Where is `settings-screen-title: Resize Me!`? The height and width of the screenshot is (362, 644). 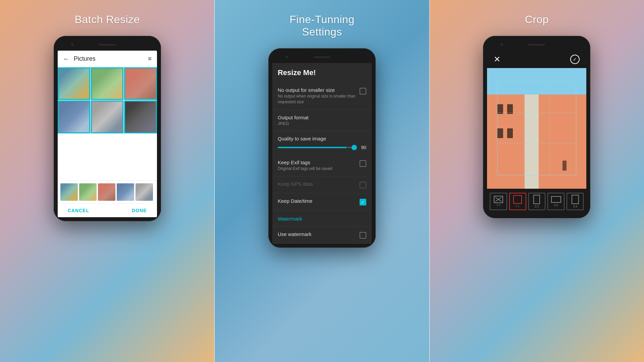 settings-screen-title: Resize Me! is located at coordinates (322, 73).